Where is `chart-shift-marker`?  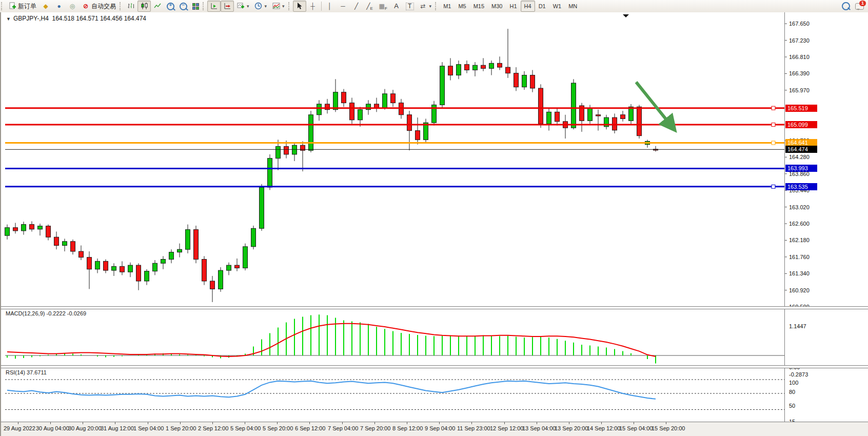
chart-shift-marker is located at coordinates (626, 16).